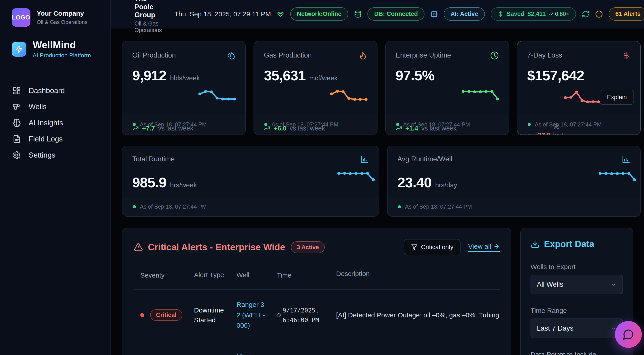 The image size is (644, 355). Describe the element at coordinates (500, 14) in the screenshot. I see `dollar-icon` at that location.